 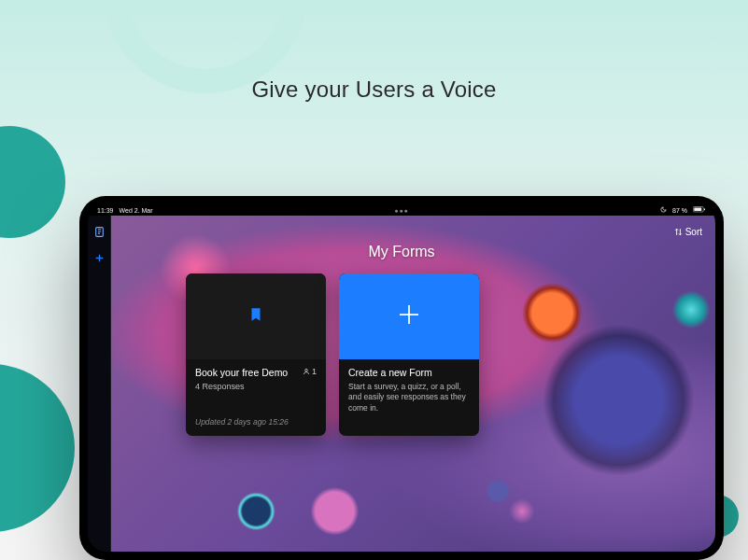 What do you see at coordinates (256, 355) in the screenshot?
I see `form-card-demo: Book your free Demo 1 4 Responses Update…` at bounding box center [256, 355].